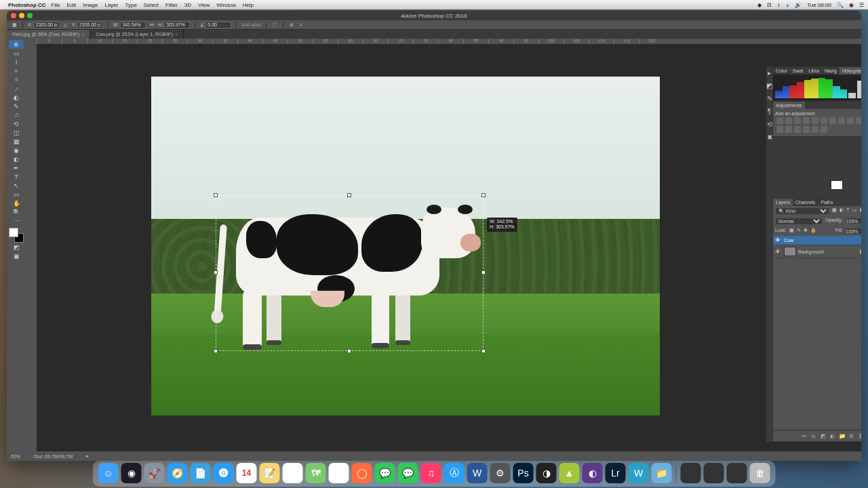 Image resolution: width=868 pixels, height=488 pixels. Describe the element at coordinates (848, 211) in the screenshot. I see `filter-type-icon: T` at that location.